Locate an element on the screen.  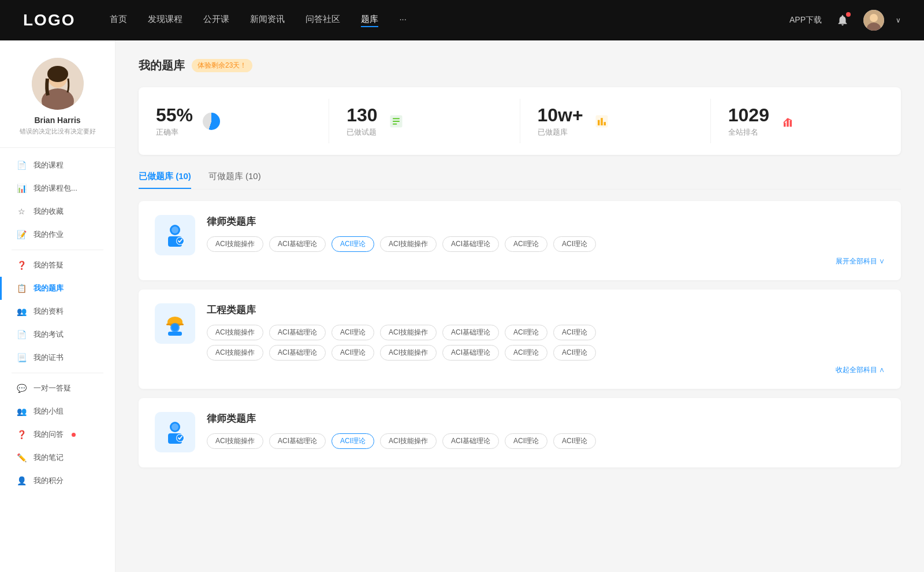
courses-icon: 📄 is located at coordinates (21, 165).